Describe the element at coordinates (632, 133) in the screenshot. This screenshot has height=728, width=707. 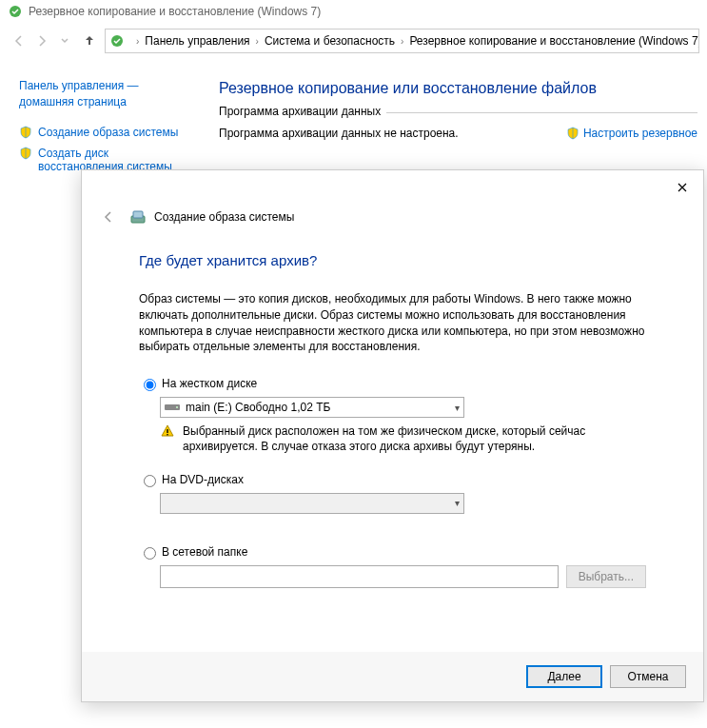
I see `configure-backup-link: Настроить резервное` at that location.